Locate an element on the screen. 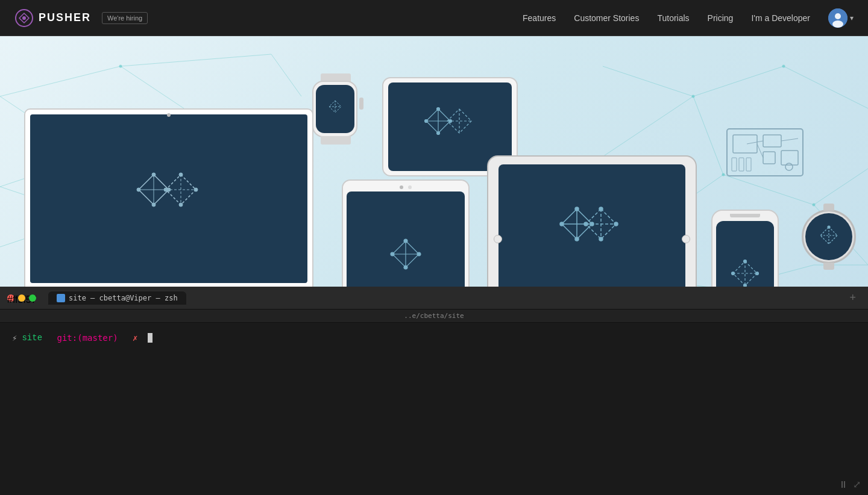 This screenshot has width=868, height=495. nav-item-tutorials: Tutorials is located at coordinates (673, 18).